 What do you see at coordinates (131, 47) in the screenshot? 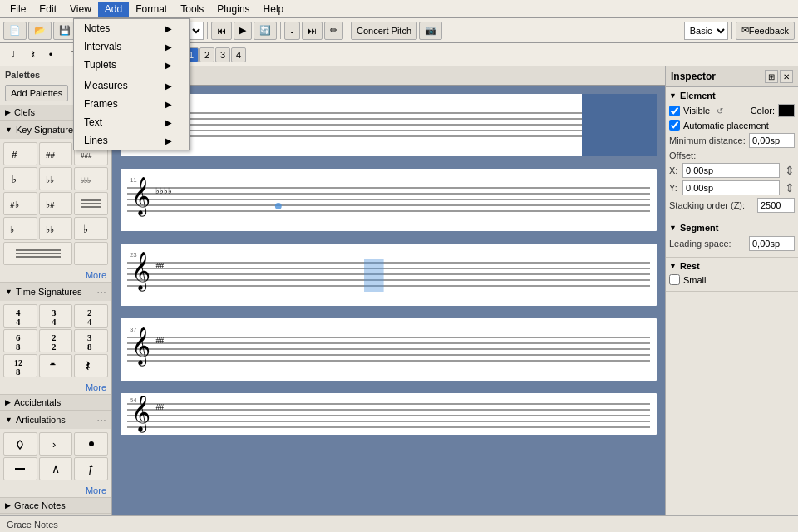
I see `menu-intervals: Intervals ▶` at bounding box center [131, 47].